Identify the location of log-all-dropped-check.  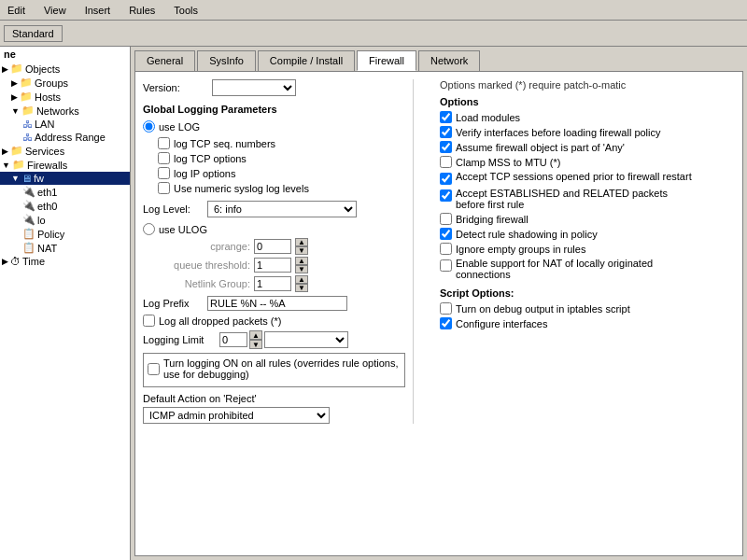
(149, 321).